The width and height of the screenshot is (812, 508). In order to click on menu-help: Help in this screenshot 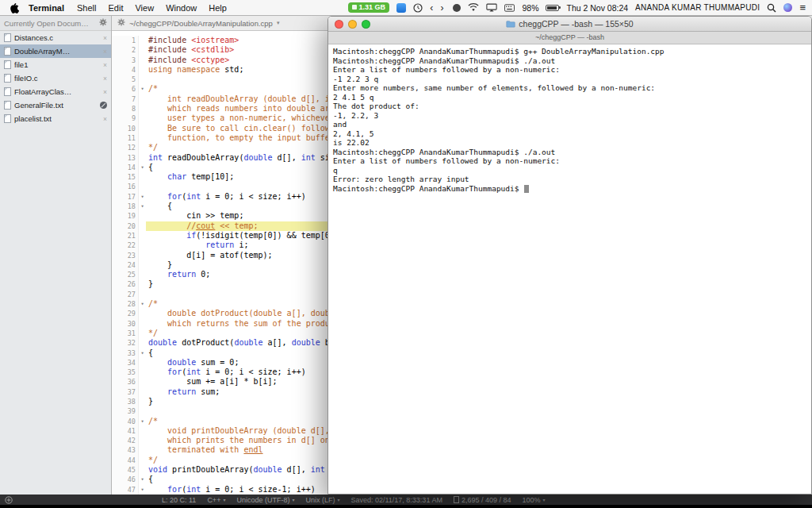, I will do `click(217, 8)`.